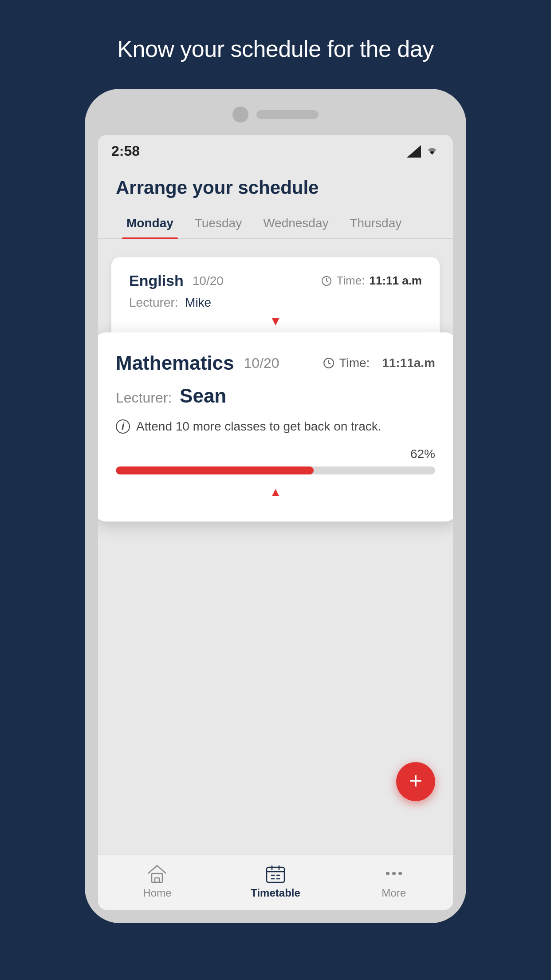 The image size is (551, 980). I want to click on chevron-up-icon: ▲, so click(276, 492).